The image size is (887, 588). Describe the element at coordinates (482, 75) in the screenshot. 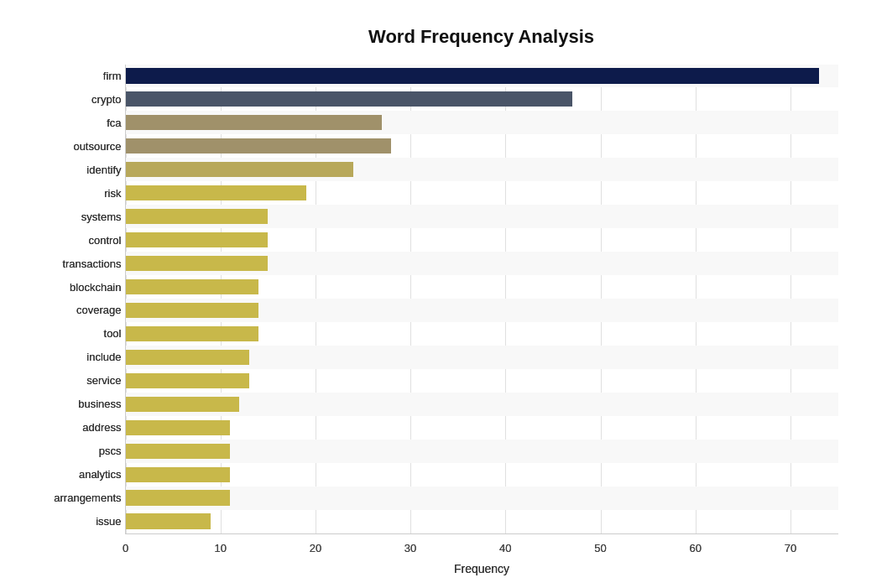

I see `bar-row: firm` at that location.